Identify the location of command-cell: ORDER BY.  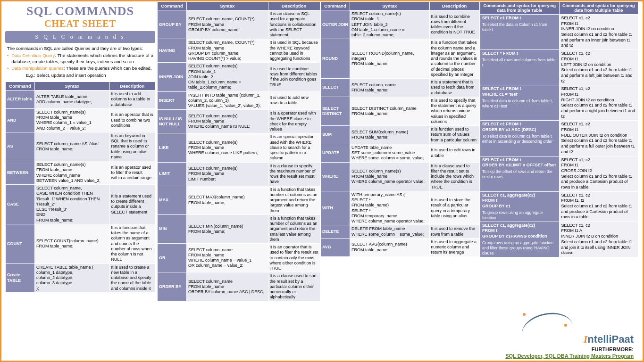
(172, 287).